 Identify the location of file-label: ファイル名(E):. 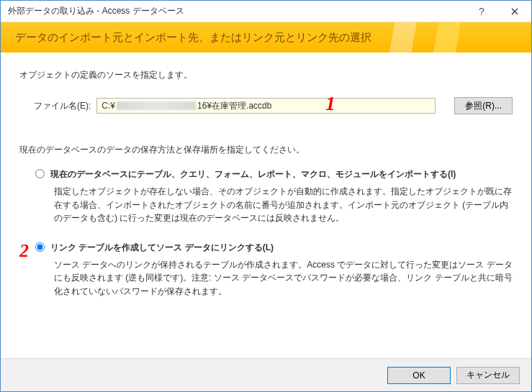
(62, 106).